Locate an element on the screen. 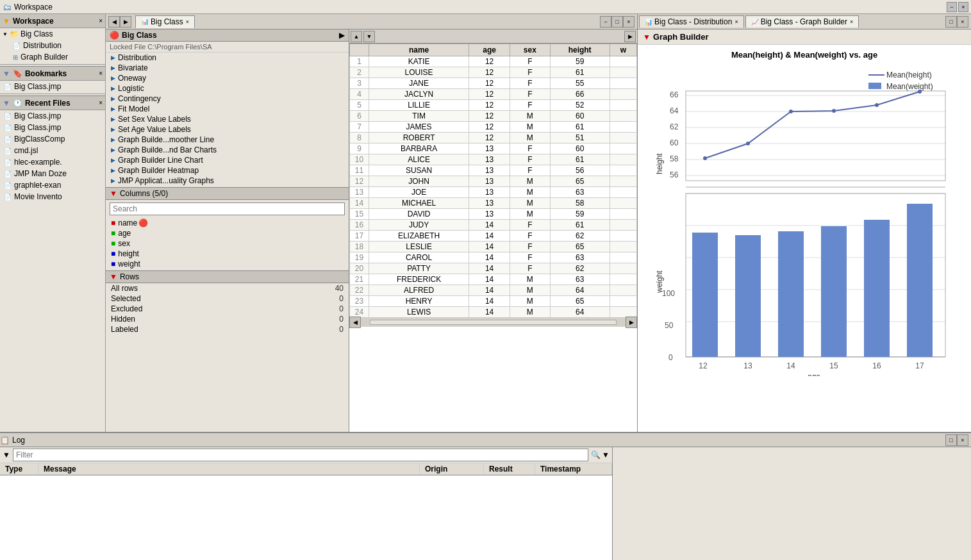  nav-left-button: ◀ is located at coordinates (114, 22).